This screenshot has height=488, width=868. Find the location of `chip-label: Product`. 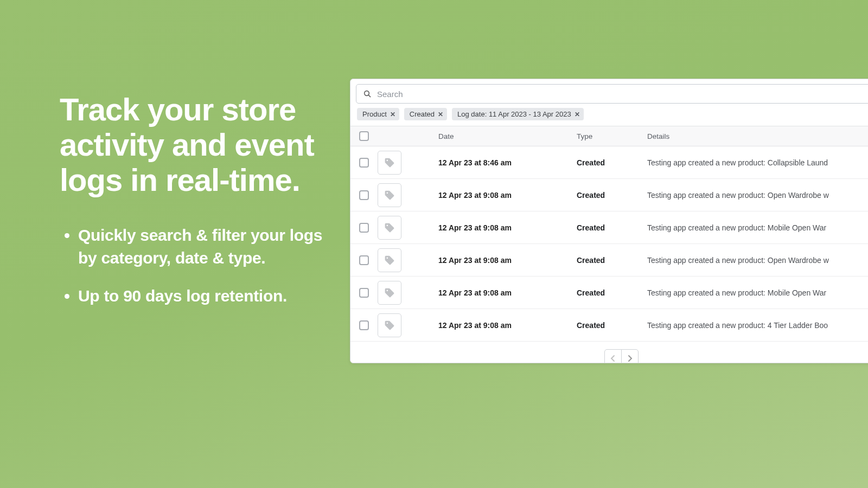

chip-label: Product is located at coordinates (374, 114).